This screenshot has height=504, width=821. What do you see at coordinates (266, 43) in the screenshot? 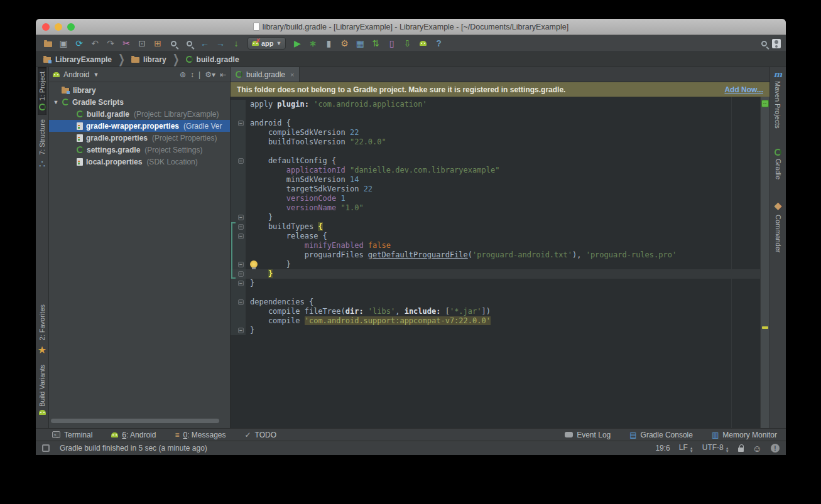
I see `run-configuration-select: ✗ app ▼` at bounding box center [266, 43].